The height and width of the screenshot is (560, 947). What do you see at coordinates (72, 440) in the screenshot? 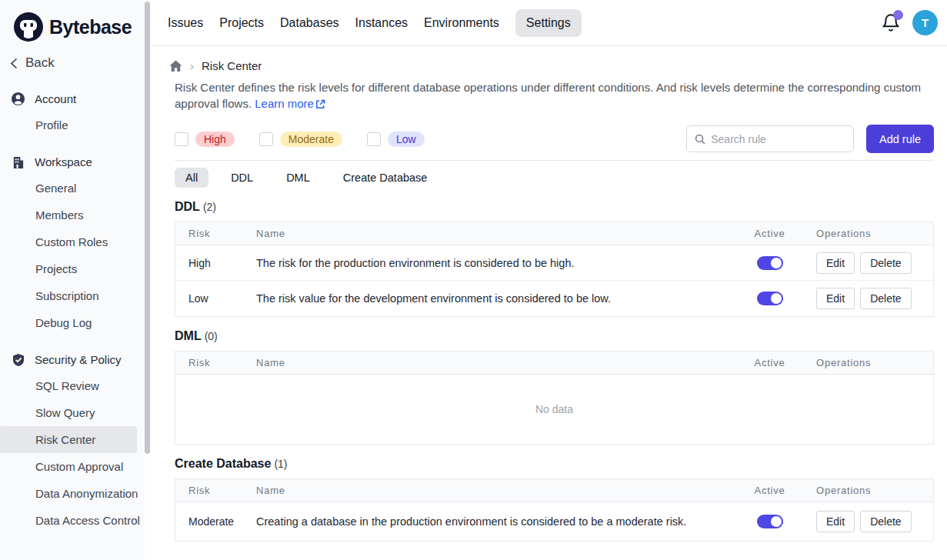
I see `sidebar-group-security-policy: Security & Policy SQL Review Slow Query …` at bounding box center [72, 440].